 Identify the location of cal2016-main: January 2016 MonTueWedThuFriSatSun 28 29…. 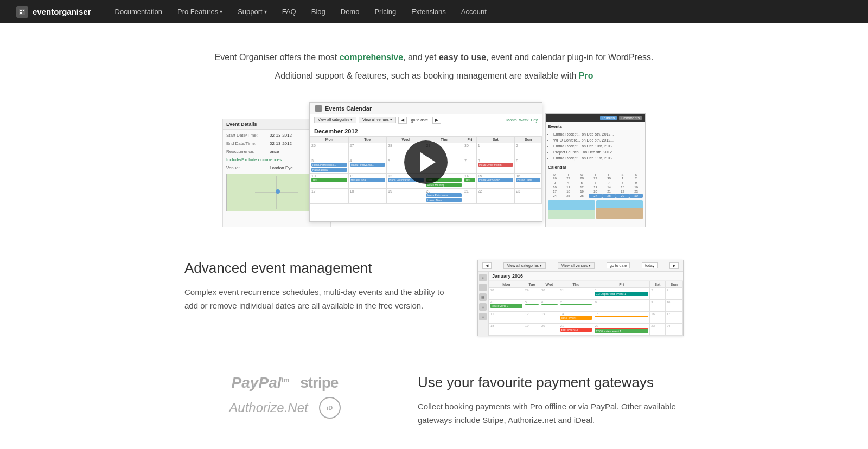
(586, 304).